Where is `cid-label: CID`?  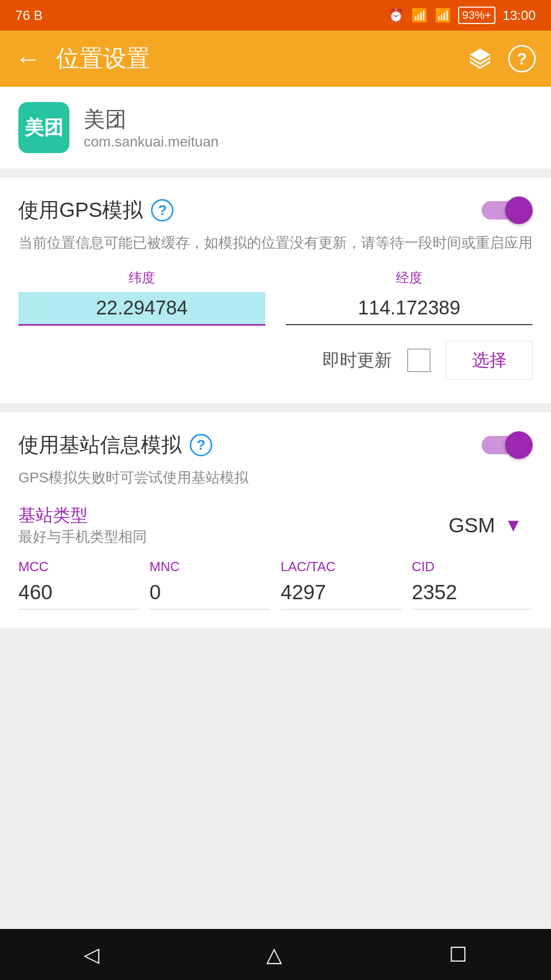
cid-label: CID is located at coordinates (472, 567).